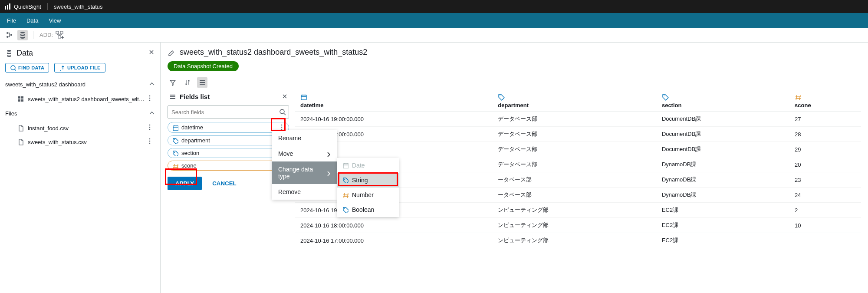  Describe the element at coordinates (80, 114) in the screenshot. I see `files-section: Files` at that location.